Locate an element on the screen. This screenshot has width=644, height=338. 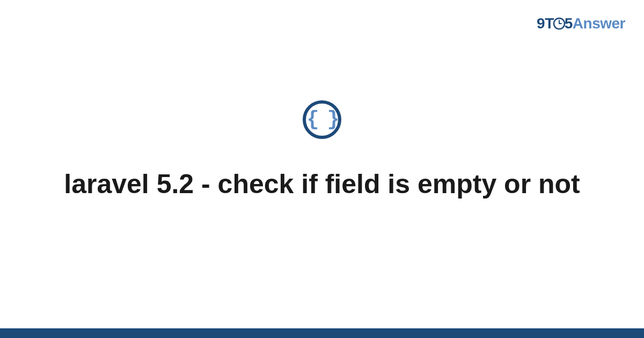
topic-icon-container: { } is located at coordinates (322, 120).